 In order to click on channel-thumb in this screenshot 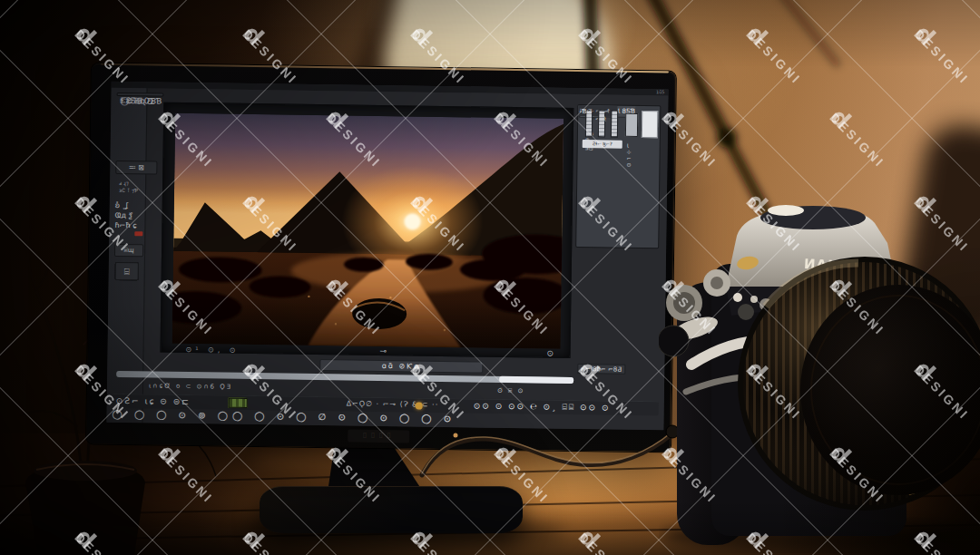, I will do `click(632, 125)`.